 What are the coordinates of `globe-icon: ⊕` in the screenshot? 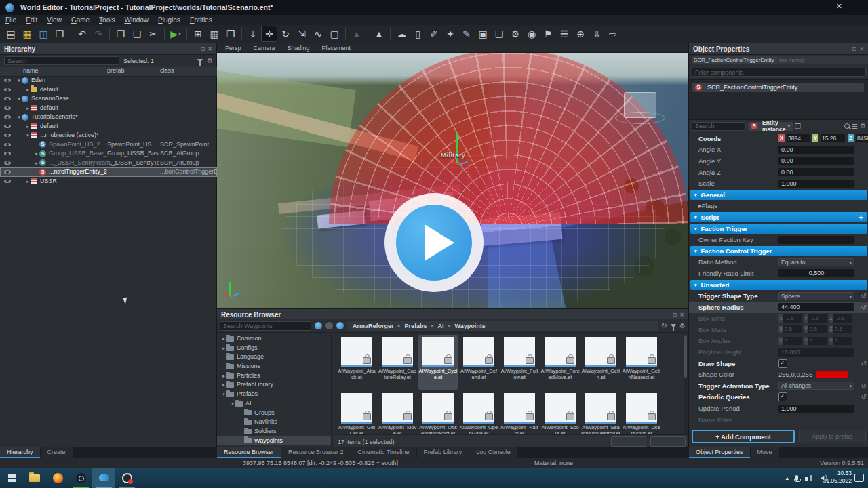 It's located at (580, 34).